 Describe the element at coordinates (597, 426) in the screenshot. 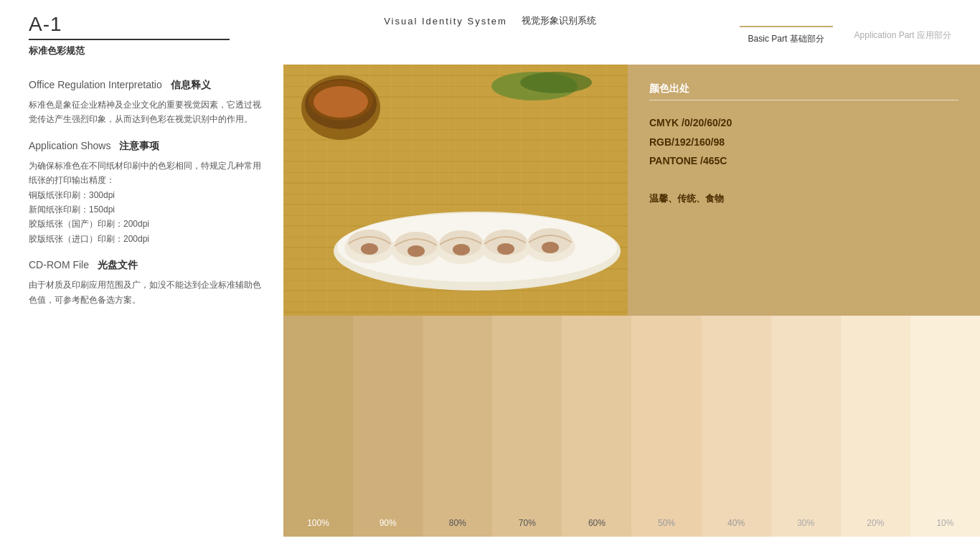

I see `swatch-60%: 60%` at that location.